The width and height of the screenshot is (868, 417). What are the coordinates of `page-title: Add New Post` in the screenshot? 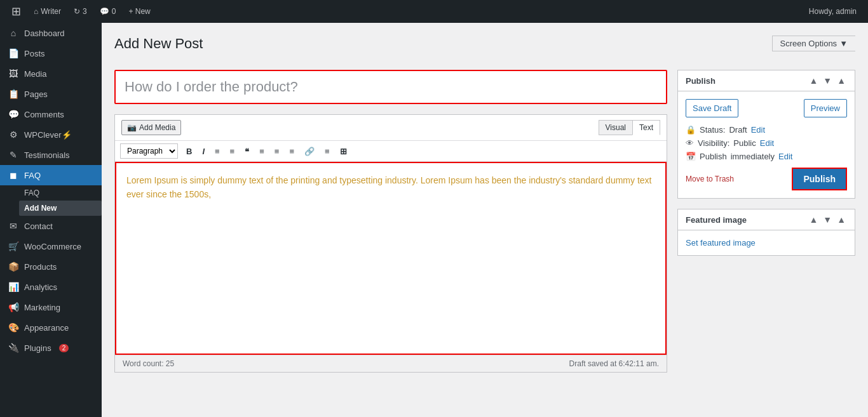 It's located at (159, 44).